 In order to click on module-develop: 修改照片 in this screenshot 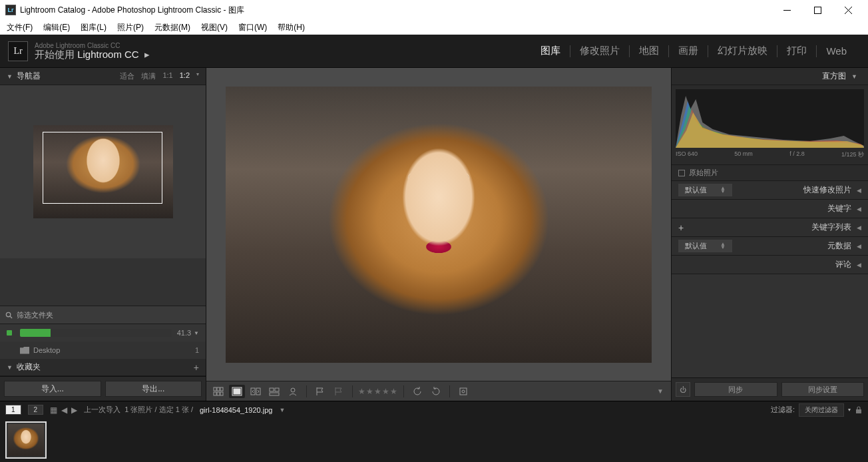, I will do `click(600, 51)`.